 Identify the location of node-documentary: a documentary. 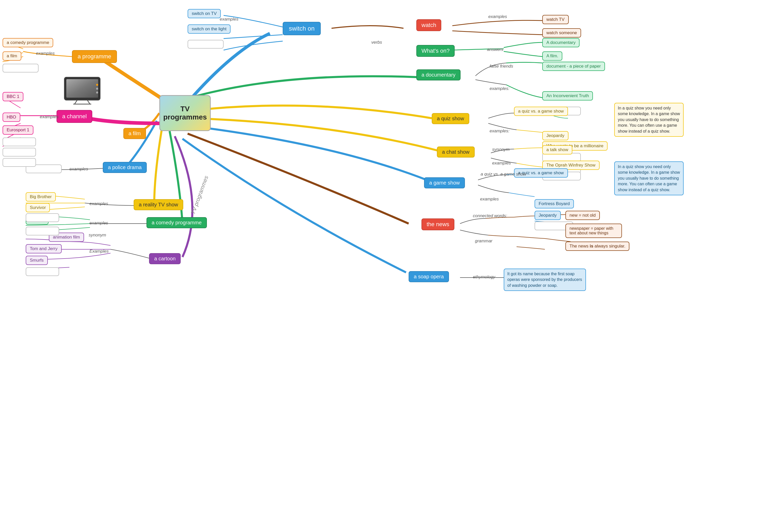
(439, 75).